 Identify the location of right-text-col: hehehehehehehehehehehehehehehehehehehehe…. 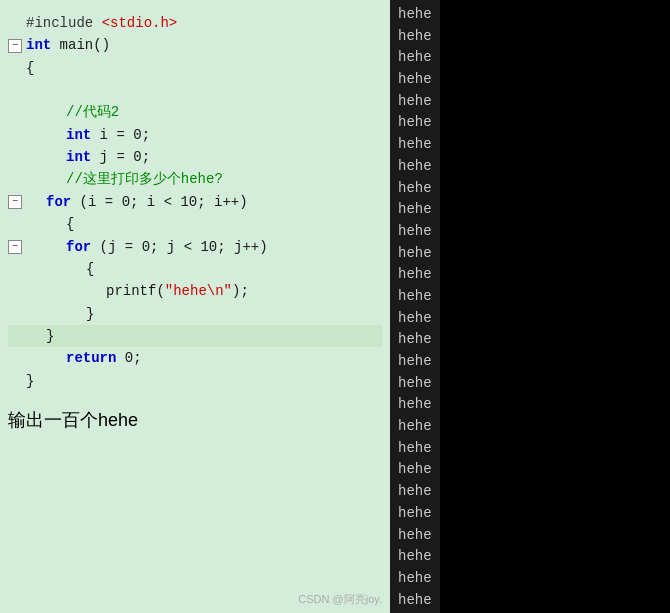
(415, 306).